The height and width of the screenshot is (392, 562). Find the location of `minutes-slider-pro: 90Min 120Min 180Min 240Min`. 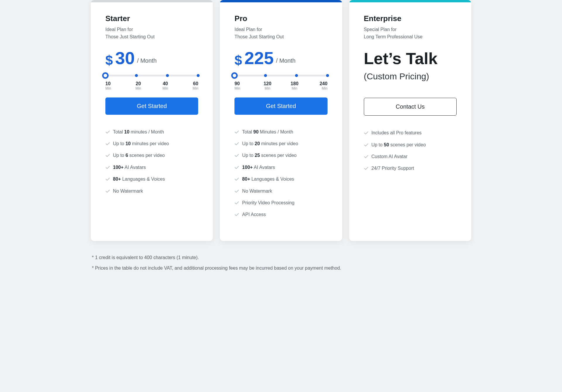

minutes-slider-pro: 90Min 120Min 180Min 240Min is located at coordinates (281, 83).